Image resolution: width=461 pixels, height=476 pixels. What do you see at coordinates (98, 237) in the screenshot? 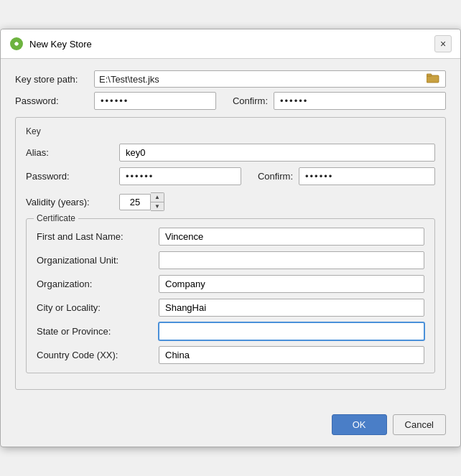
I see `cert-label-0: First and Last Name:` at bounding box center [98, 237].